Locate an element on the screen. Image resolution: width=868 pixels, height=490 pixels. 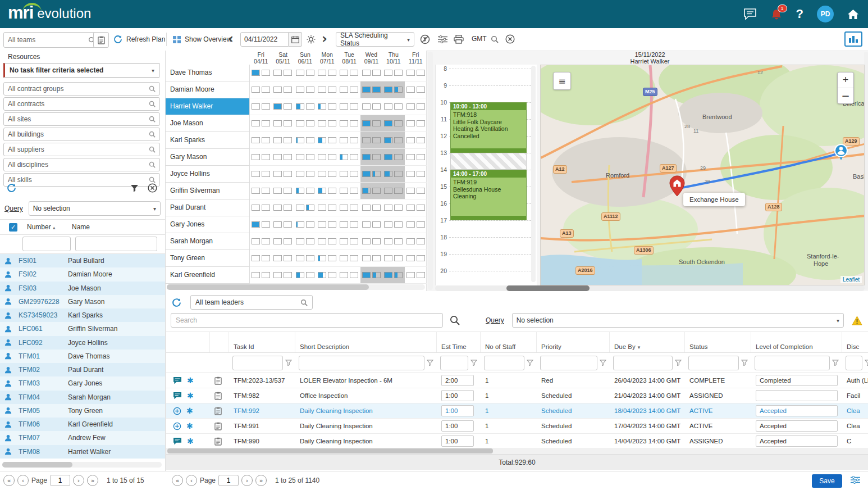
column-header-name: Name is located at coordinates (81, 227).